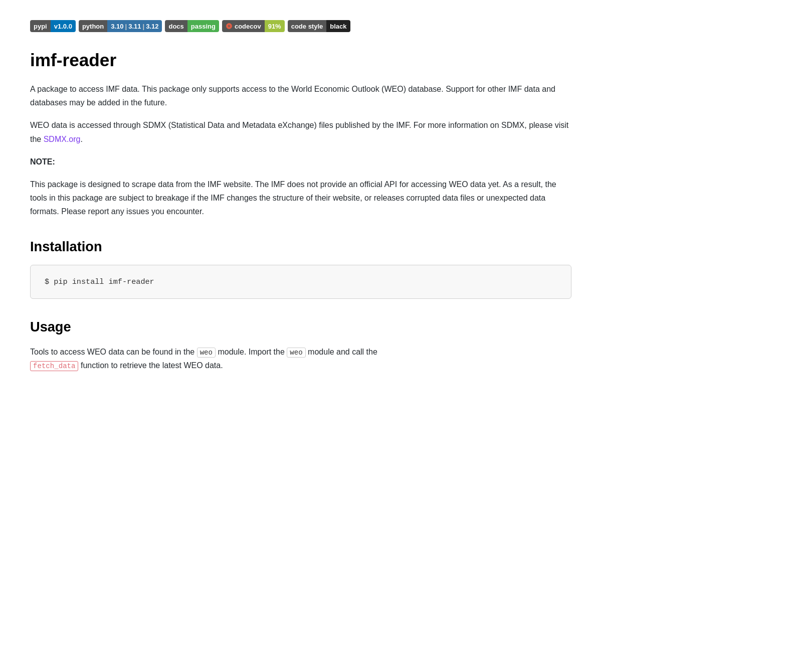  What do you see at coordinates (301, 60) in the screenshot?
I see `page-title: imf-reader` at bounding box center [301, 60].